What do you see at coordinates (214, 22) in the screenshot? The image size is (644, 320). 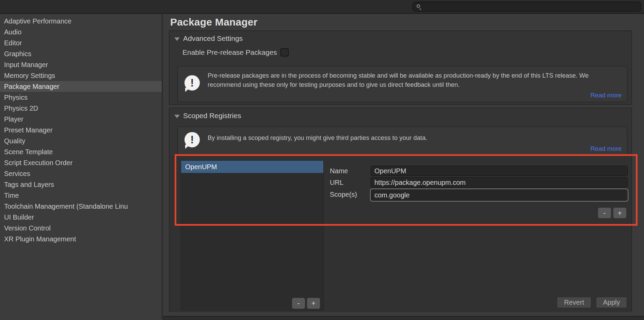 I see `page-title: Package Manager` at bounding box center [214, 22].